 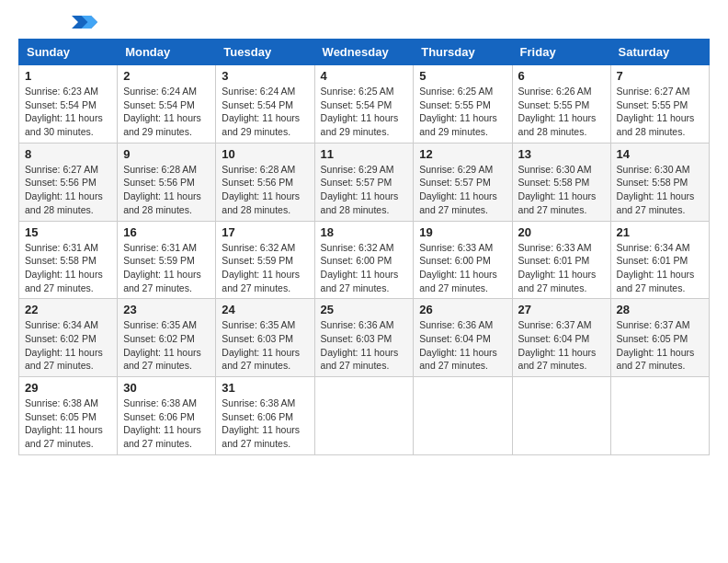 I want to click on calendar-cell: 29Sunrise: 6:38 AM Sunset: 6:05 PM Dayli…, so click(x=68, y=416).